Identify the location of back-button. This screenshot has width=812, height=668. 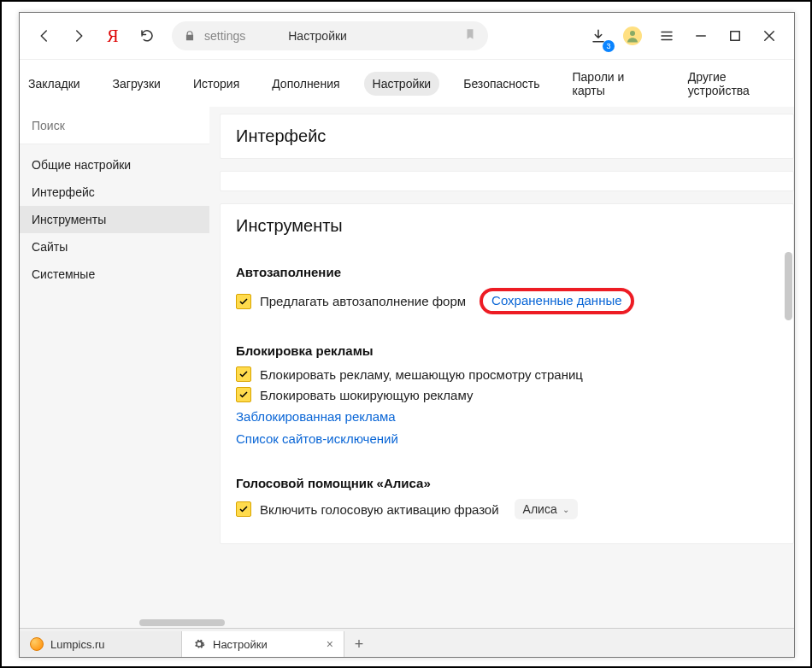
(44, 36).